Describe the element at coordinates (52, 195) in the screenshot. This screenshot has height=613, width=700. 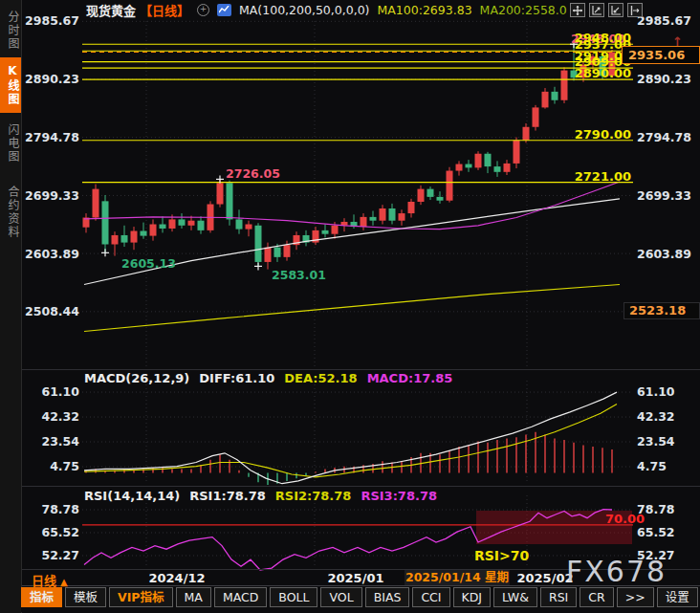
I see `price-axis-label: 2699.33` at that location.